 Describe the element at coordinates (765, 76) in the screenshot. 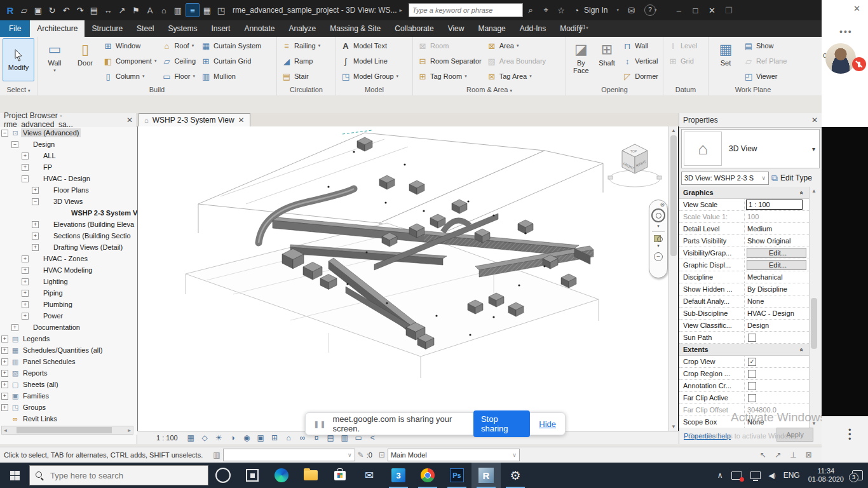

I see `viewer-button: ◰Viewer` at that location.